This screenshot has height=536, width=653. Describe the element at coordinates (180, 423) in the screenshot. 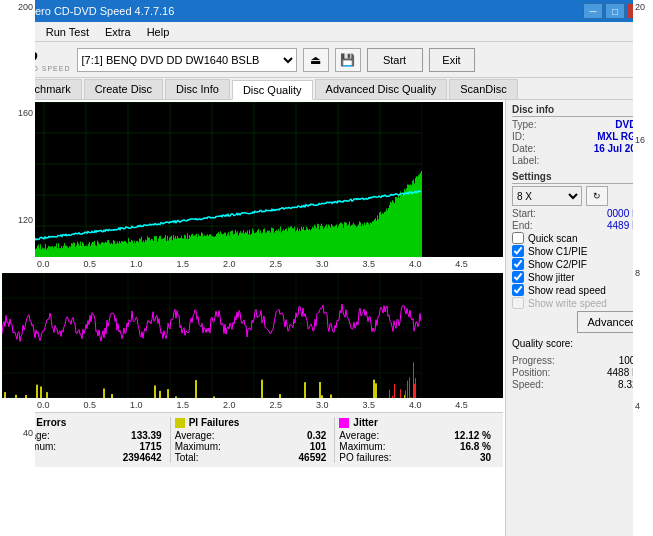

I see `pi-failures-color` at that location.